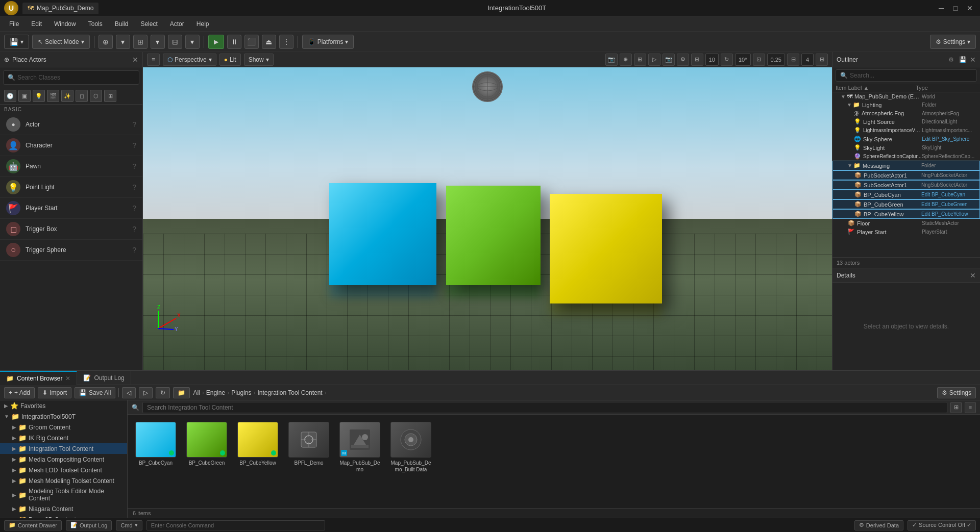 The image size is (980, 532). I want to click on import-button: ⬇ Import, so click(55, 393).